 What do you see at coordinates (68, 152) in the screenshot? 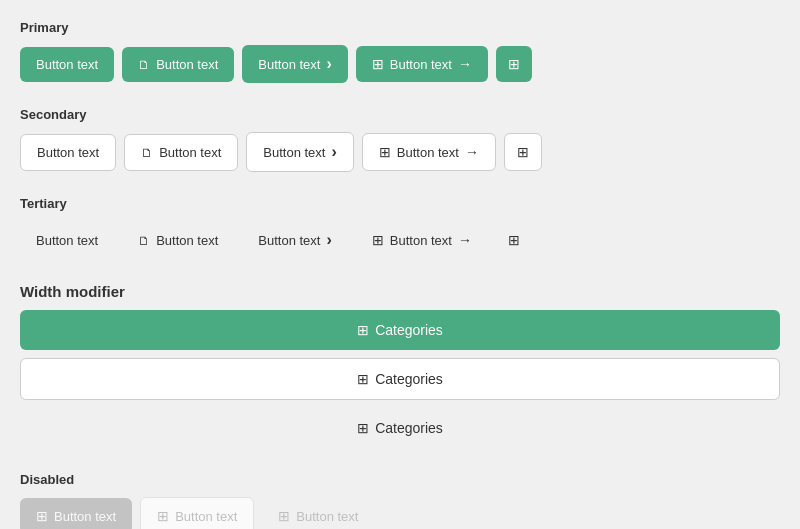
I see `secondary-btn-1-label: Button text` at bounding box center [68, 152].